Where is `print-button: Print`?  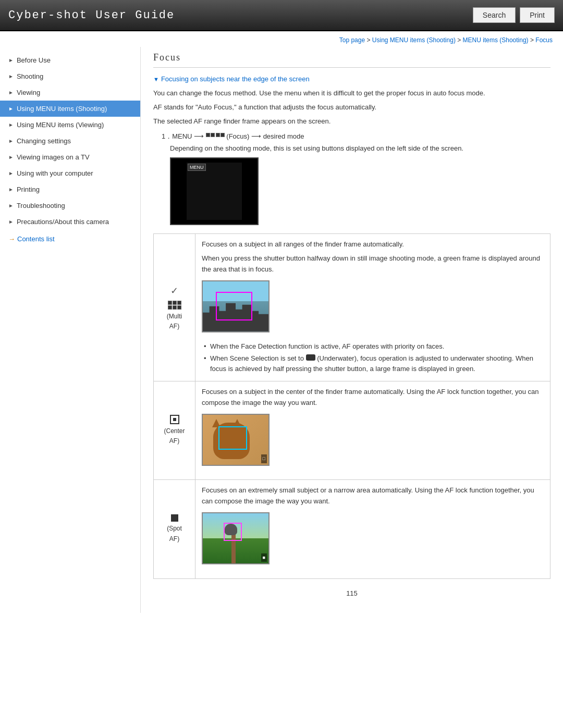 print-button: Print is located at coordinates (537, 15).